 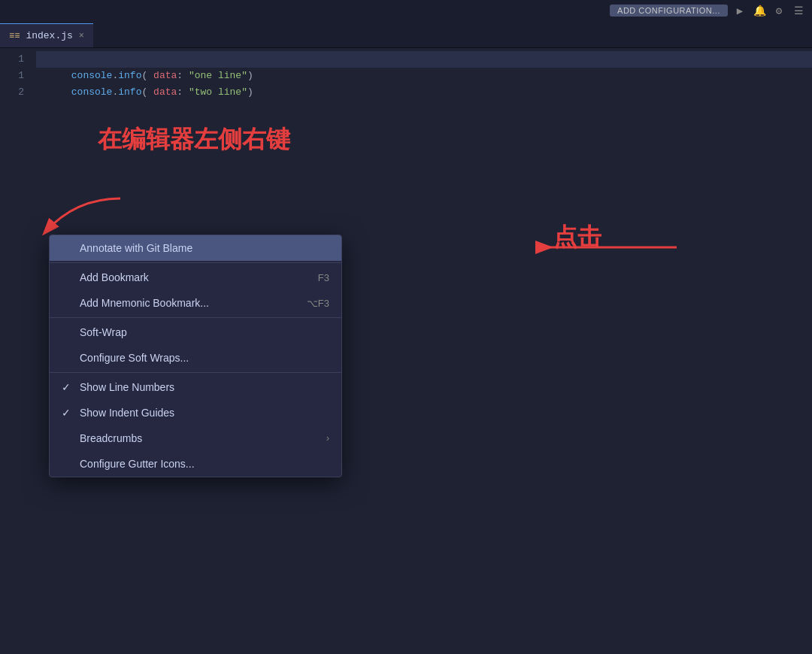 What do you see at coordinates (127, 387) in the screenshot?
I see `label-show-line-numbers: Show Line Numbers` at bounding box center [127, 387].